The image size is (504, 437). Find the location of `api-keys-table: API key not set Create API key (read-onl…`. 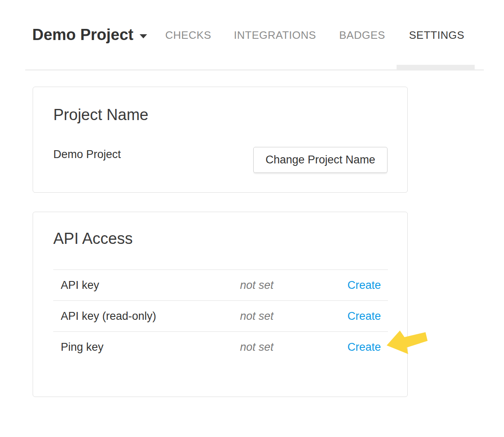

api-keys-table: API key not set Create API key (read-onl… is located at coordinates (221, 316).